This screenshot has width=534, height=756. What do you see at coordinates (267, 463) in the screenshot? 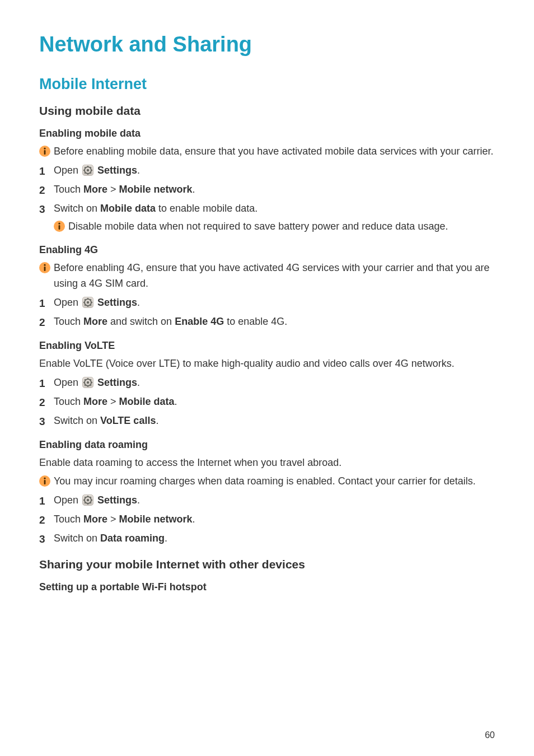
I see `paragraph-data-roaming: Enable data roaming to access the Intern…` at bounding box center [267, 463].